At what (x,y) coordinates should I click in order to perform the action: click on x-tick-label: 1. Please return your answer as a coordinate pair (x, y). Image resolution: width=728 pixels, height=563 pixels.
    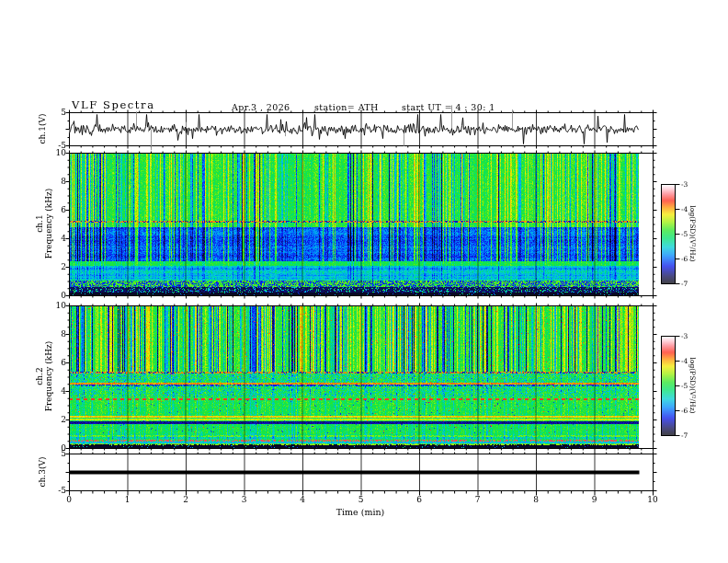
    Looking at the image, I should click on (128, 500).